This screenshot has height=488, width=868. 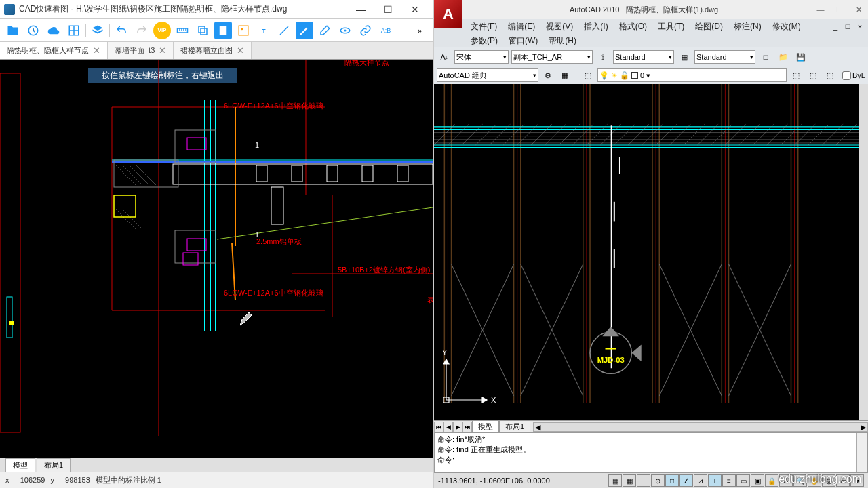 What do you see at coordinates (481, 57) in the screenshot?
I see `font-combo: 宋体▾` at bounding box center [481, 57].